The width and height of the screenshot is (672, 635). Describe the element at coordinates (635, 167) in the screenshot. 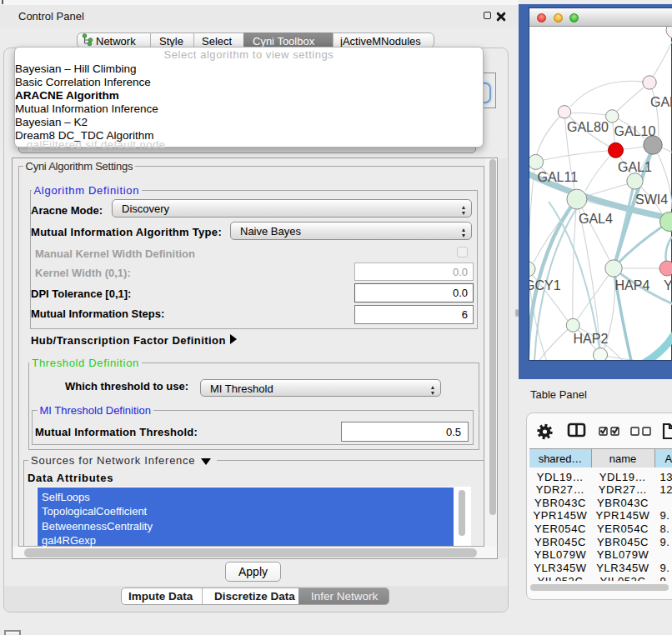

I see `svg-text: GAL1` at that location.